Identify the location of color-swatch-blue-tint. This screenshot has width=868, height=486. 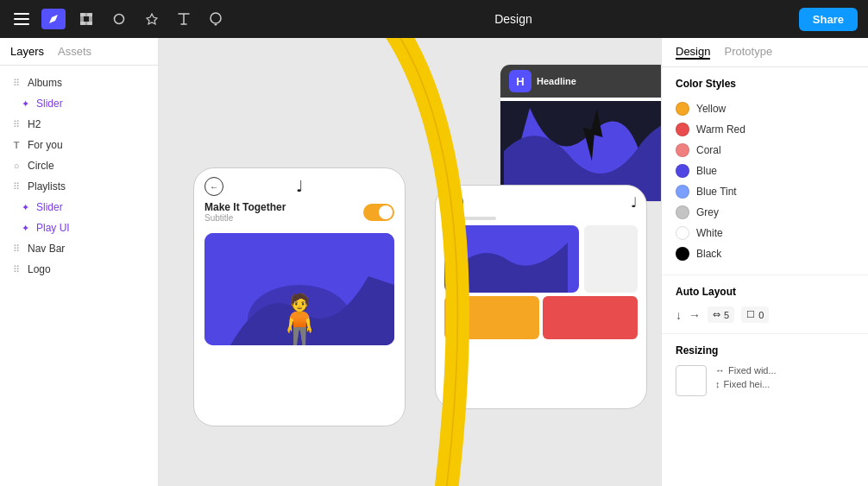
(682, 192).